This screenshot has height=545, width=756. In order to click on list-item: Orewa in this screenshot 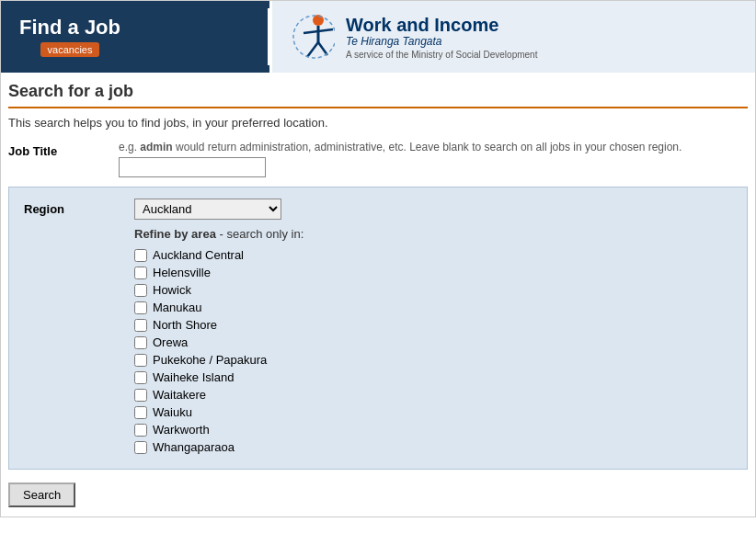, I will do `click(433, 342)`.